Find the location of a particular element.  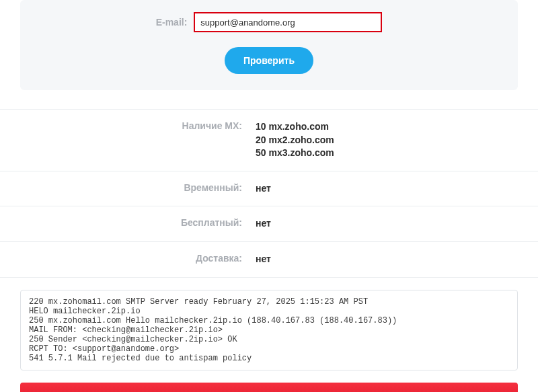

delivery-label: Доставка: is located at coordinates (128, 260).